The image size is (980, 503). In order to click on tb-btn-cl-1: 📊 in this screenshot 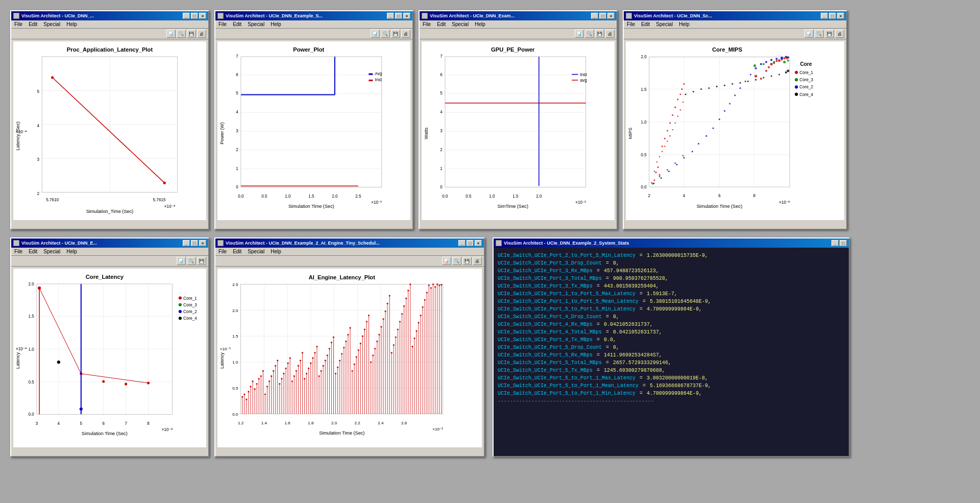, I will do `click(181, 261)`.